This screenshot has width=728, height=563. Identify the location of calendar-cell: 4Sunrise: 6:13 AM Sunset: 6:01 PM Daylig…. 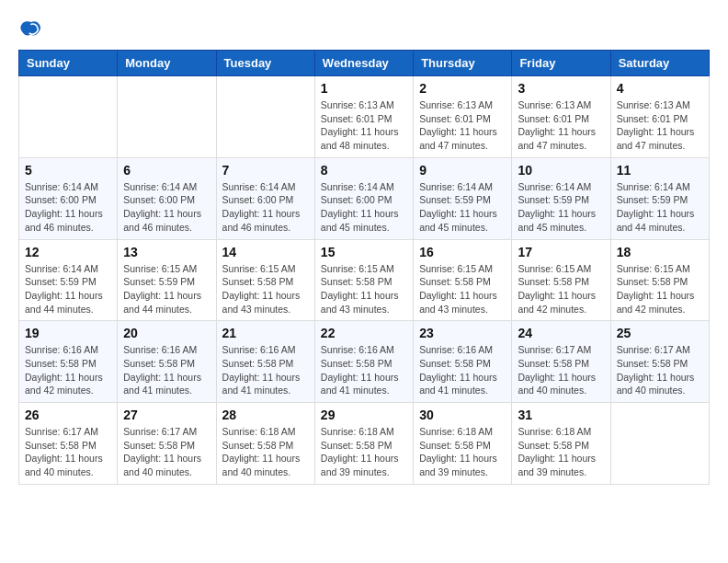
(660, 118).